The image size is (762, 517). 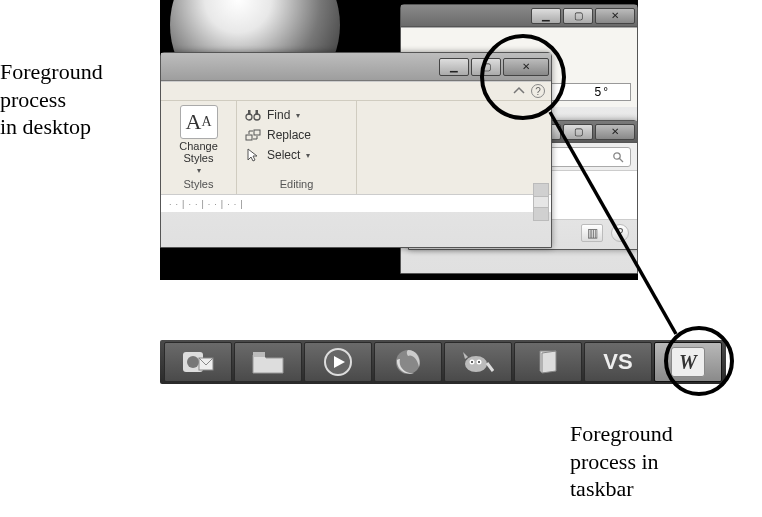 What do you see at coordinates (592, 233) in the screenshot?
I see `view-layout-button: ▥` at bounding box center [592, 233].